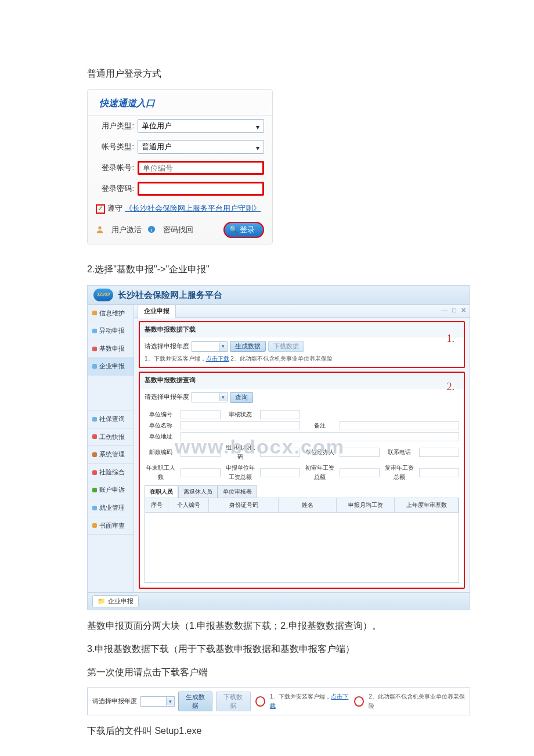 This screenshot has width=534, height=756. Describe the element at coordinates (193, 209) in the screenshot. I see `agree-link: 《长沙社会保险网上服务平台用户守则》` at that location.